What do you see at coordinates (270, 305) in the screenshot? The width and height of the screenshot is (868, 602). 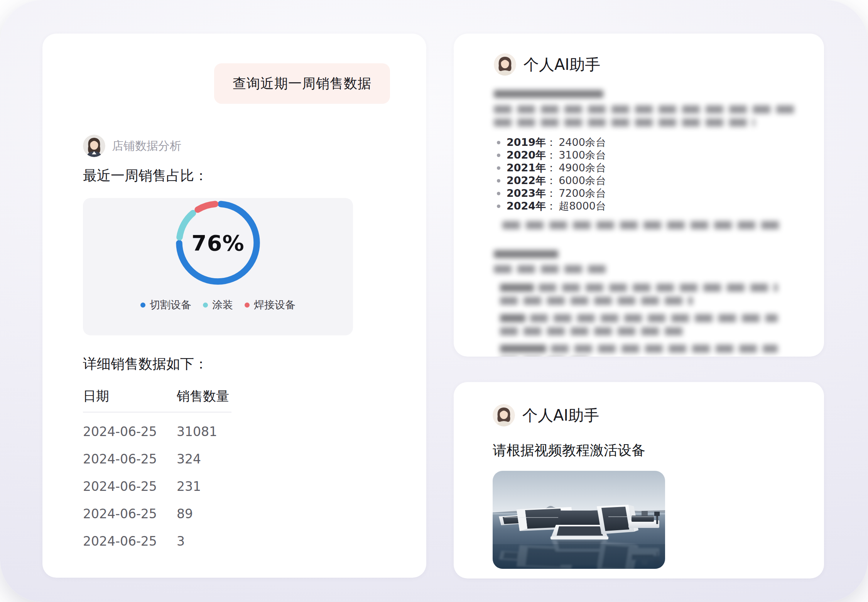 I see `legend-item: 焊接设备` at bounding box center [270, 305].